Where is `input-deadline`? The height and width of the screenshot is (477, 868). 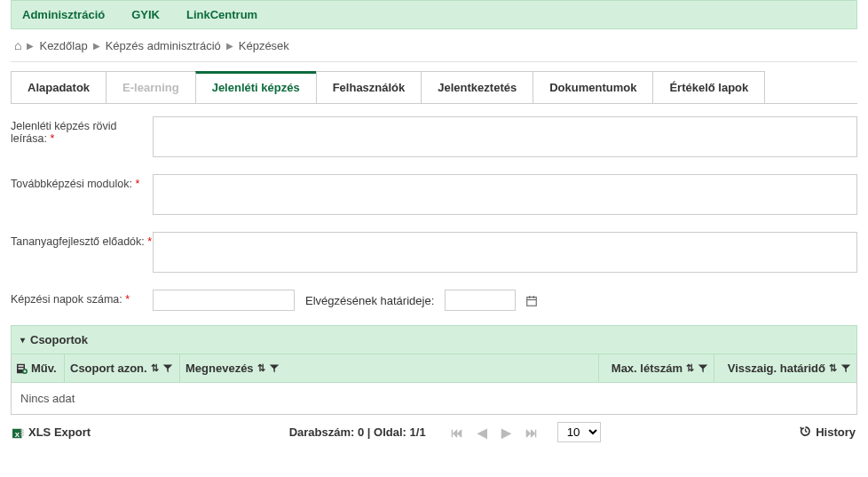 input-deadline is located at coordinates (480, 300).